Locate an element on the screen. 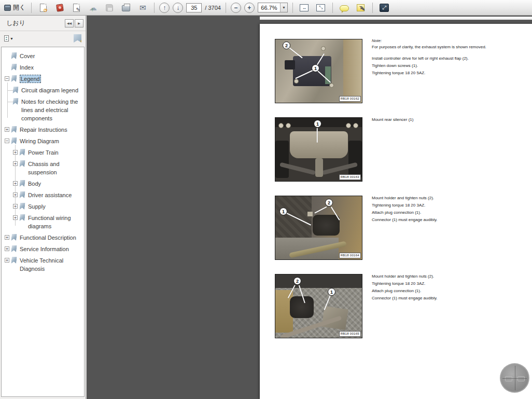 This screenshot has width=532, height=399. comment-button is located at coordinates (344, 8).